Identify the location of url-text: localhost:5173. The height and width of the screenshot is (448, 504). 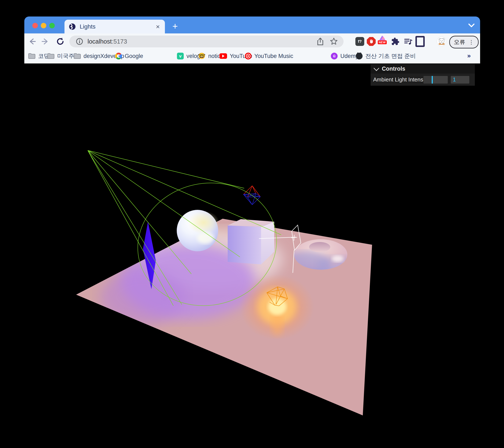
(202, 41).